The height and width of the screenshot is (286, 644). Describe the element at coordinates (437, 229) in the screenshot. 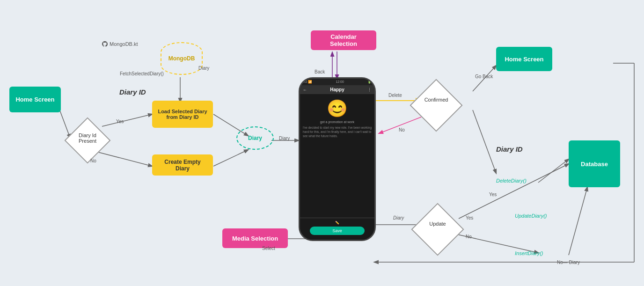

I see `update-diamond` at that location.